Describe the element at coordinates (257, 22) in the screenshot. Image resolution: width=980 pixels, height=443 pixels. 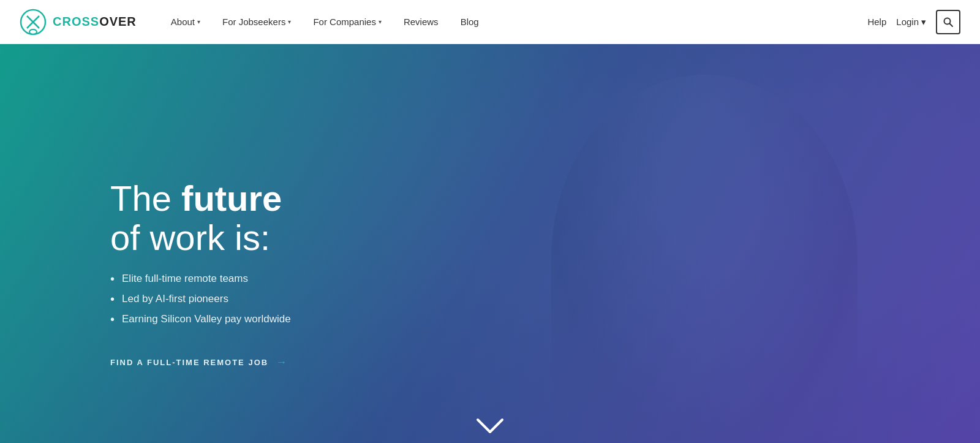
I see `nav-for-jobseekers: For Jobseekers ▾` at that location.